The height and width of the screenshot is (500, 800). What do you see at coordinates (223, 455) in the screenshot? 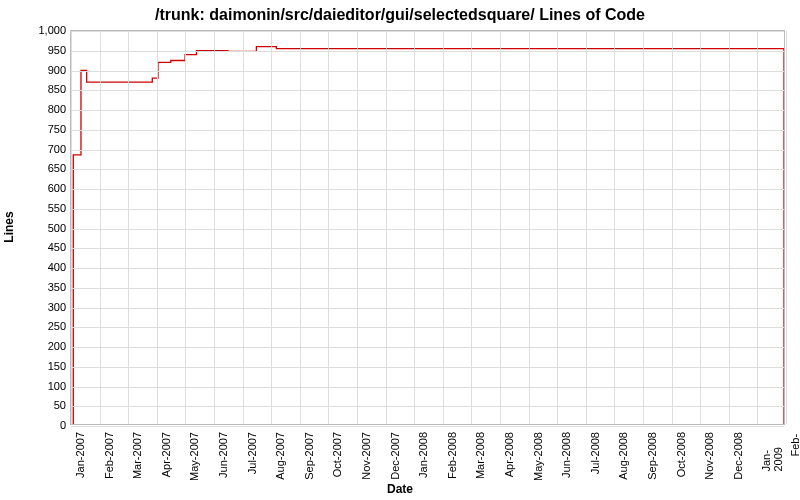
I see `x-tick-label: Jun-2007` at bounding box center [223, 455].